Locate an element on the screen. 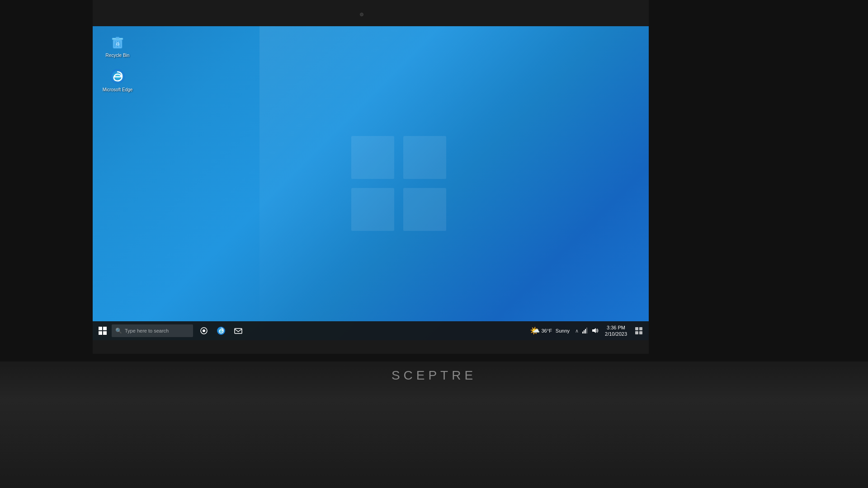 The image size is (868, 488). microsoft-edge-image is located at coordinates (118, 76).